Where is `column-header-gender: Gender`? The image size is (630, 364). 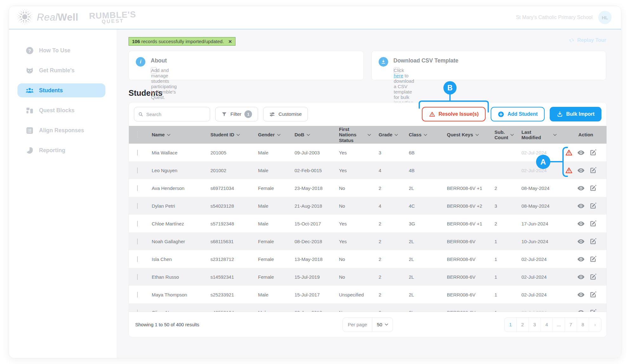
column-header-gender: Gender is located at coordinates (271, 135).